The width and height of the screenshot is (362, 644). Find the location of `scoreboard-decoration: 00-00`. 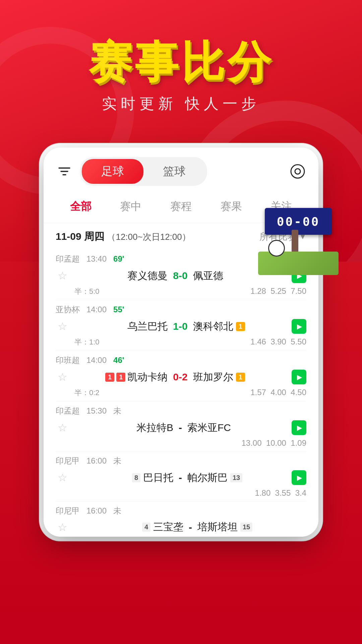

scoreboard-decoration: 00-00 is located at coordinates (302, 245).